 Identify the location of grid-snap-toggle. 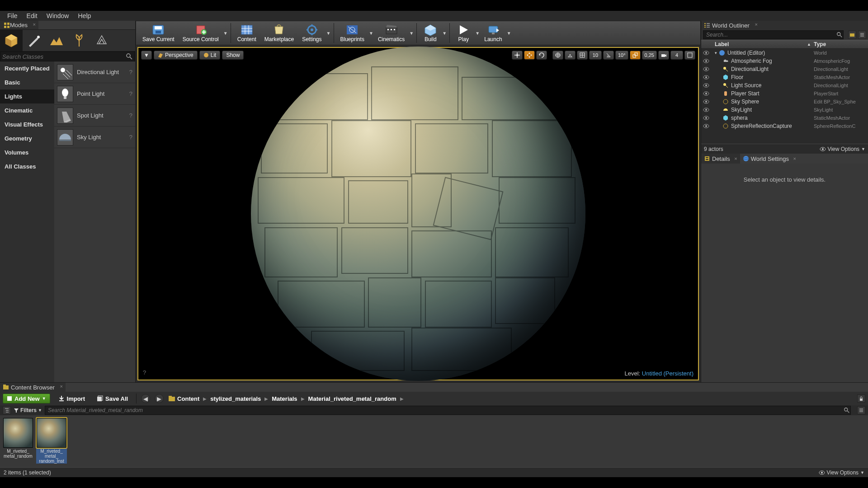
(582, 55).